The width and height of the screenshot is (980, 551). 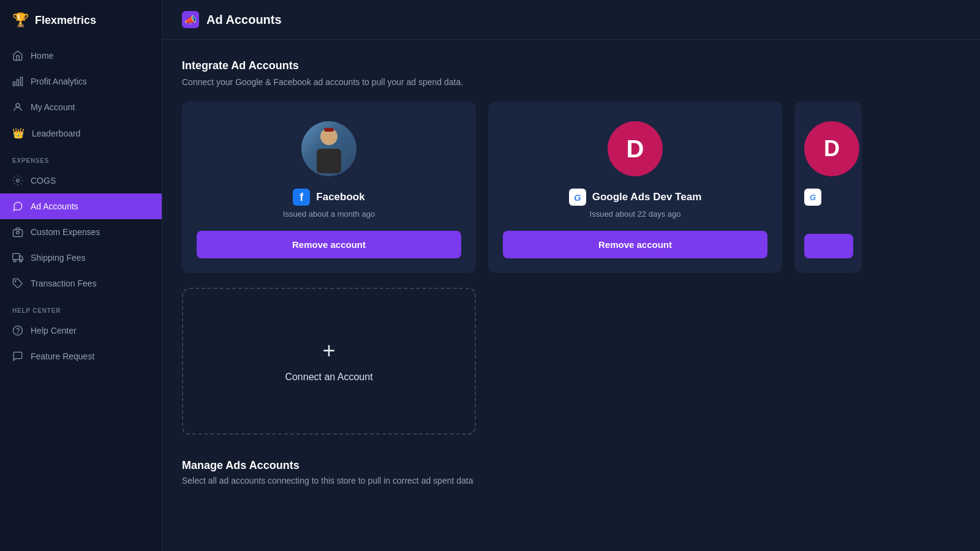 What do you see at coordinates (53, 107) in the screenshot?
I see `nav-my-account-label: My Account` at bounding box center [53, 107].